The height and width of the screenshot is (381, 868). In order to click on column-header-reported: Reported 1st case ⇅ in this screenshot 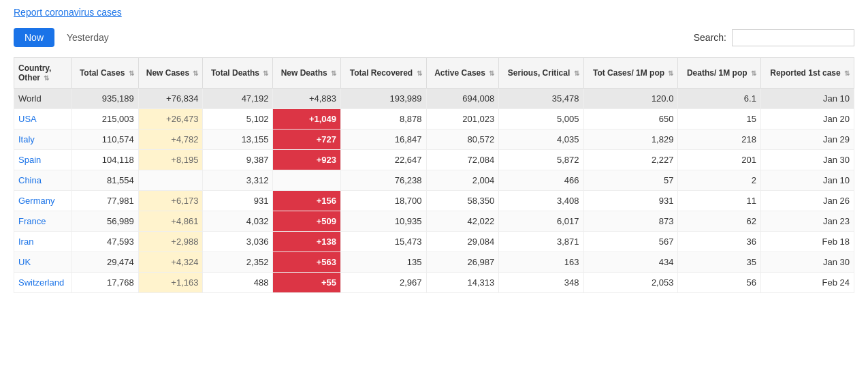, I will do `click(807, 74)`.